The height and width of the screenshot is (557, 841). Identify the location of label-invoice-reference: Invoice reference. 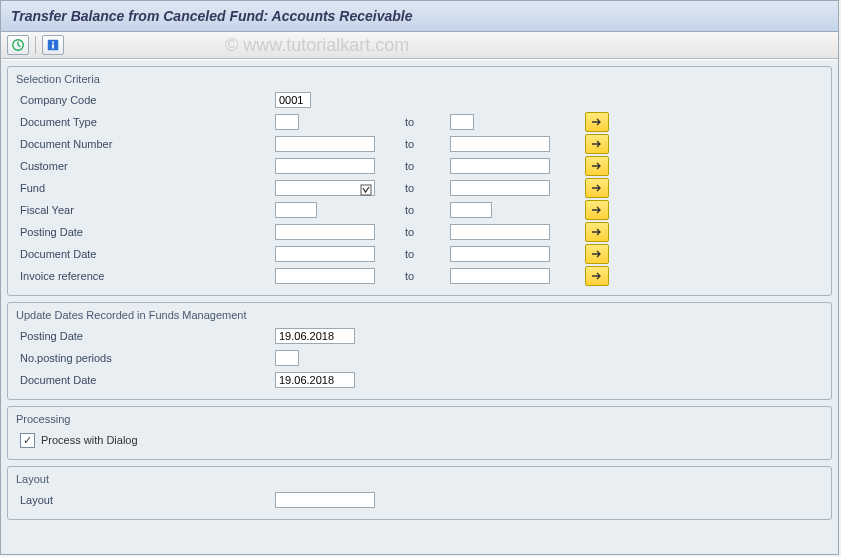
(146, 276).